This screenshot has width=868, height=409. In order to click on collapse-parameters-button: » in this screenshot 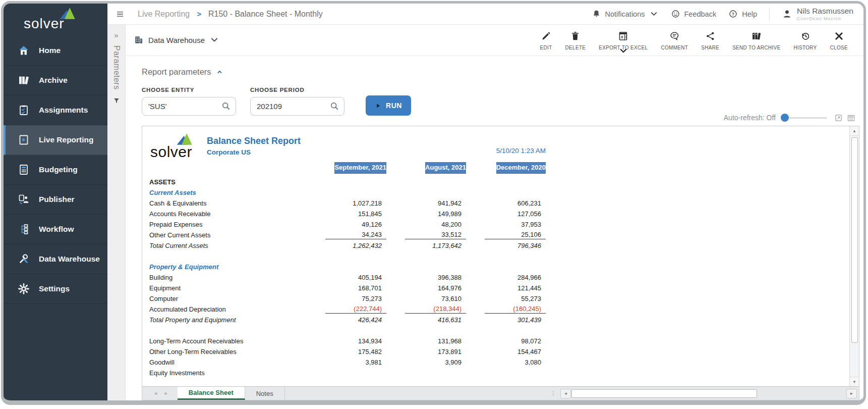, I will do `click(116, 35)`.